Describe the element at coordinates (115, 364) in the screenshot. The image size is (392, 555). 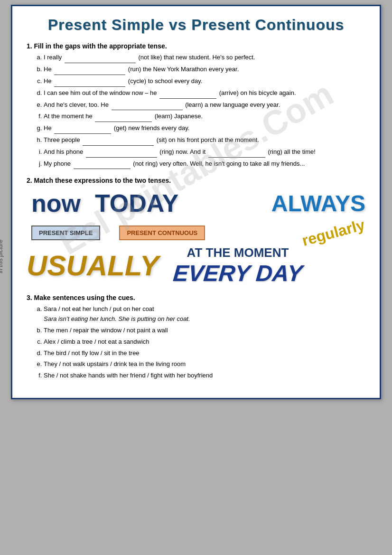
I see `cue-text: They / not walk upstairs / drink tea in …` at that location.